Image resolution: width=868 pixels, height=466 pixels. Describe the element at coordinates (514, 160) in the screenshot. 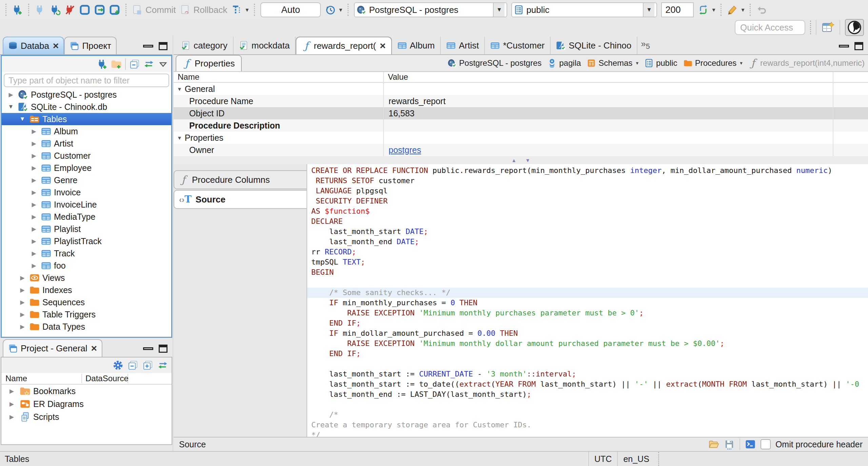

I see `collapse-up-icon: ▲` at that location.